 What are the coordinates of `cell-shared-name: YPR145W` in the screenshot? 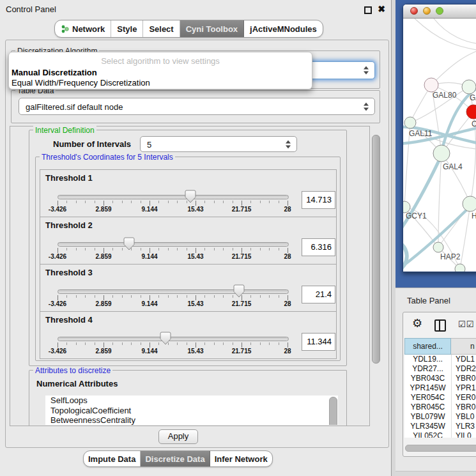 It's located at (428, 388).